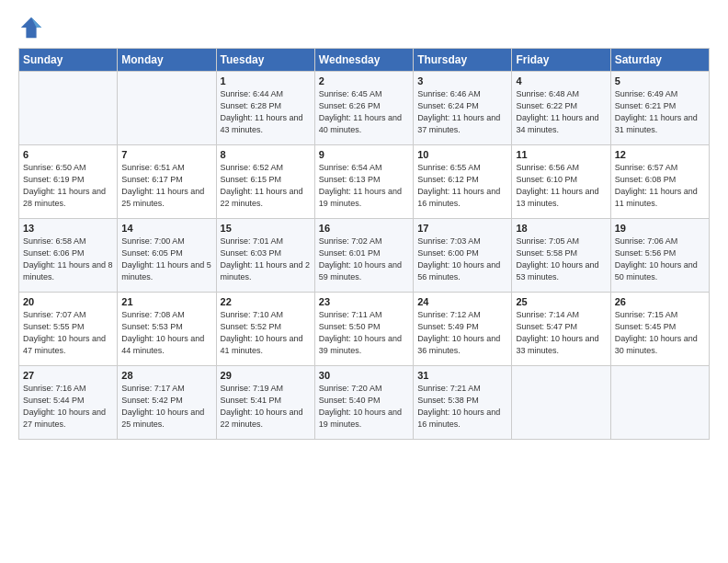  I want to click on day-number: 26, so click(660, 302).